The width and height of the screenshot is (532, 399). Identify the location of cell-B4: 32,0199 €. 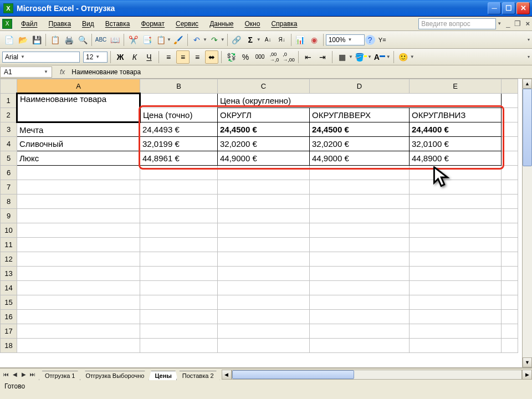
(179, 144).